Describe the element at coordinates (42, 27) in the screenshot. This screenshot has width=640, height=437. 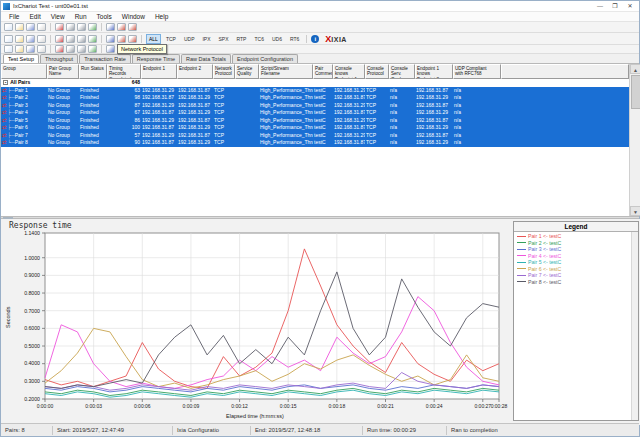
I see `print-icon` at that location.